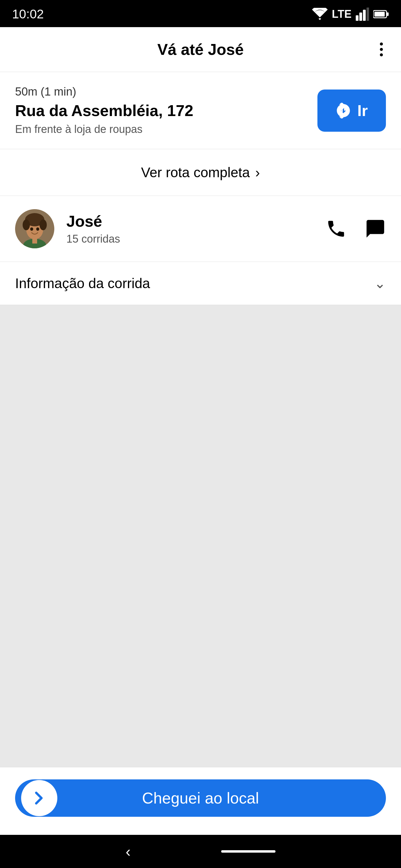 The height and width of the screenshot is (868, 401). Describe the element at coordinates (350, 14) in the screenshot. I see `status-icons: LTE` at that location.